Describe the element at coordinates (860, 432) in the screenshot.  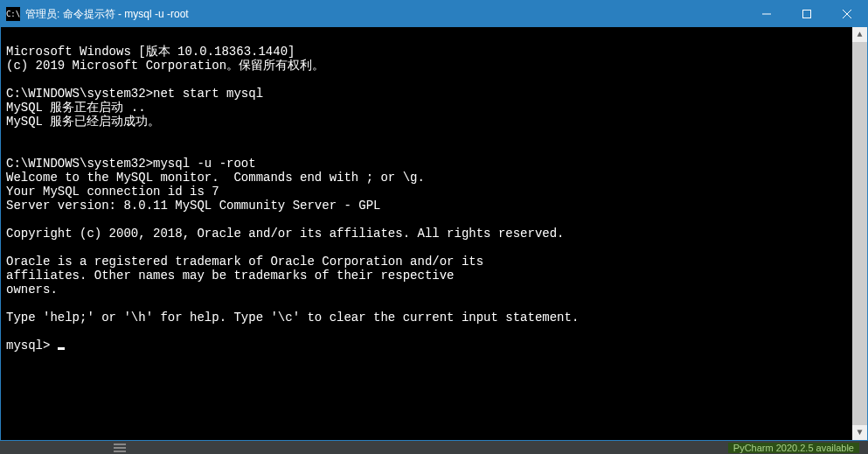
I see `scrollbar-down-button: ▼` at that location.